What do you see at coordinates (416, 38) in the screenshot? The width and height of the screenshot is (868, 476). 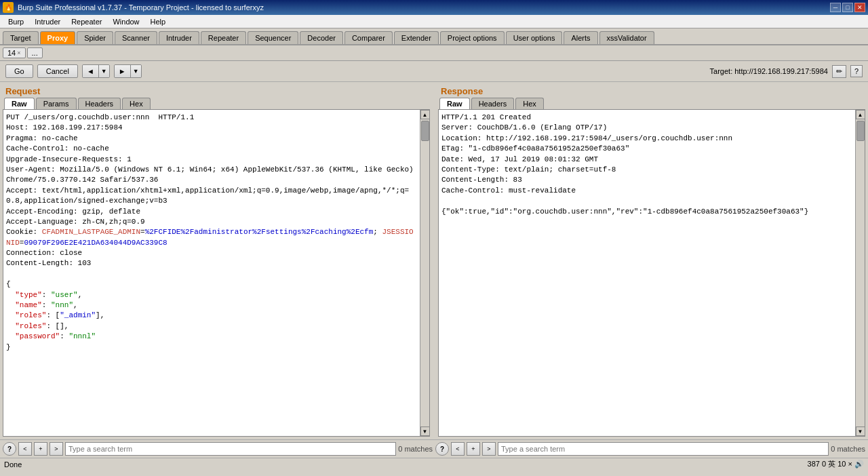 I see `tab-extender: Extender` at bounding box center [416, 38].